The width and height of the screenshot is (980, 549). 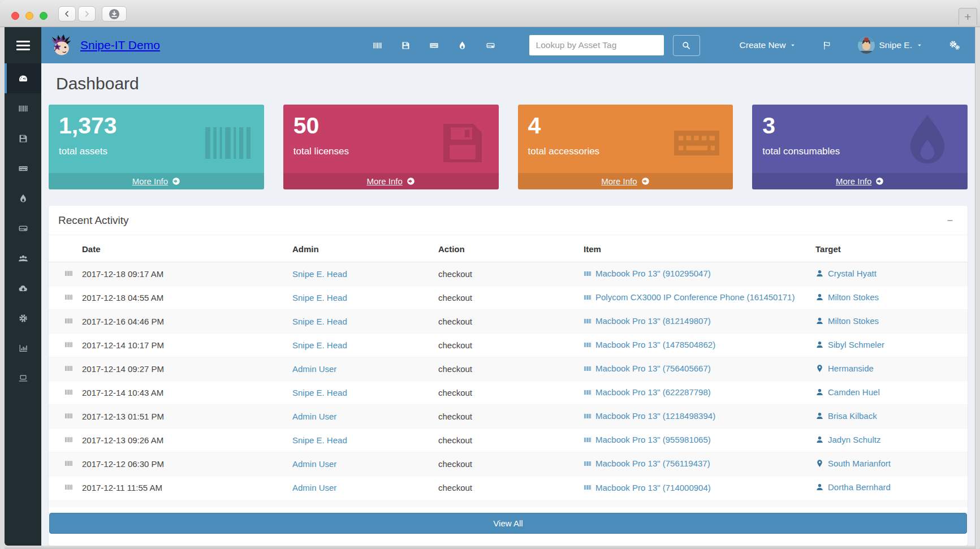 What do you see at coordinates (87, 14) in the screenshot?
I see `browser-forward-button` at bounding box center [87, 14].